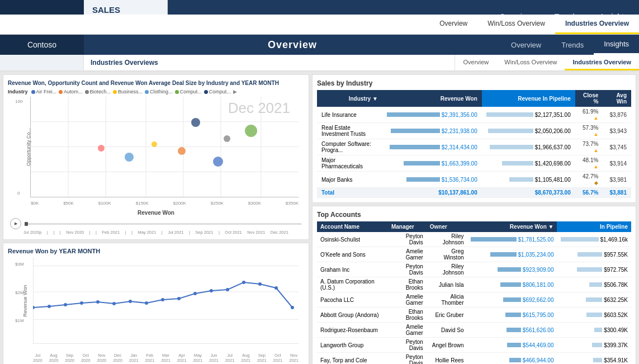 This screenshot has height=364, width=639. Describe the element at coordinates (163, 224) in the screenshot. I see `playback-track` at that location.